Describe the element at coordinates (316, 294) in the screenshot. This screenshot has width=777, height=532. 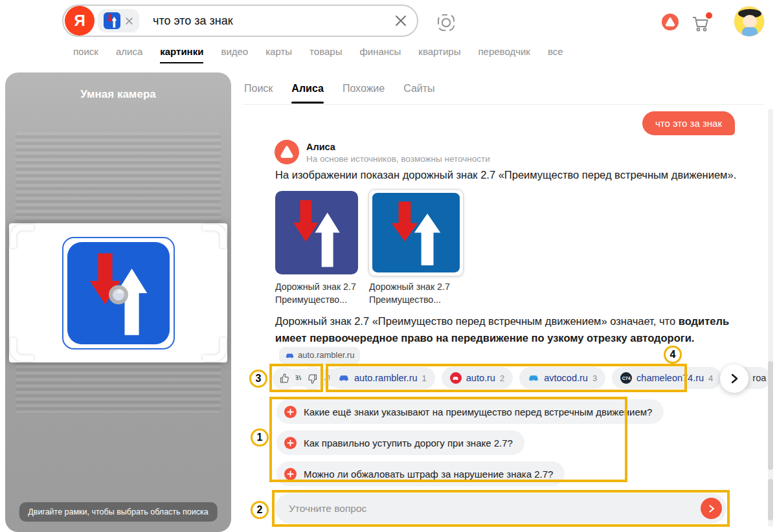
I see `image-caption-1: Дорожный знак 2.7 Преимущество...` at that location.